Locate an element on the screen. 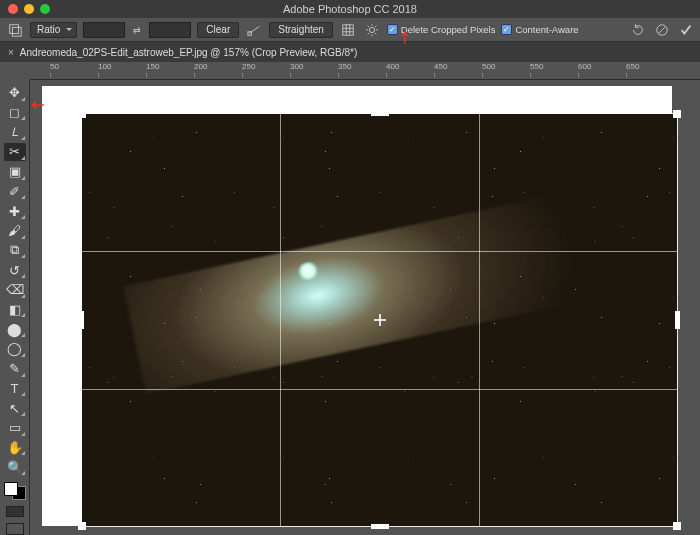  color-swatch is located at coordinates (15, 491).